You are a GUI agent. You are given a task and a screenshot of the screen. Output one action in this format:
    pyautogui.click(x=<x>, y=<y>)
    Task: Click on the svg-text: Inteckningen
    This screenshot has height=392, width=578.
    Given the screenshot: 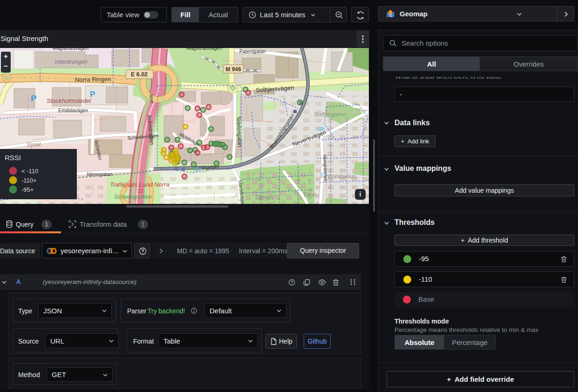 What is the action you would take?
    pyautogui.click(x=71, y=62)
    